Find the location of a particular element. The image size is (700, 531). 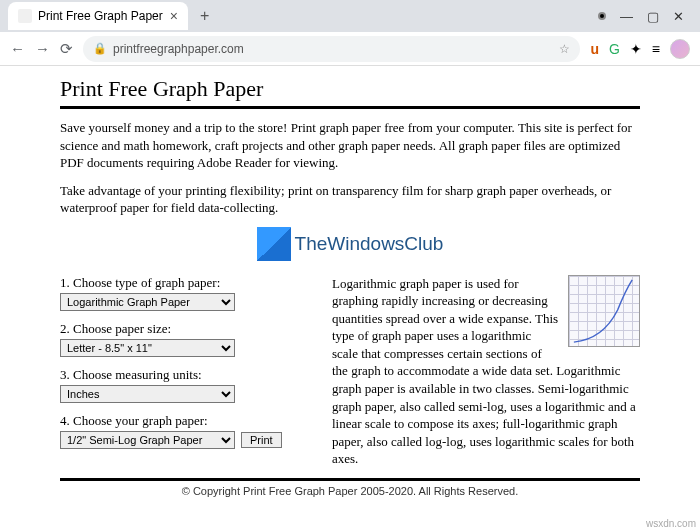

extensions-icon: ✦ is located at coordinates (636, 49).